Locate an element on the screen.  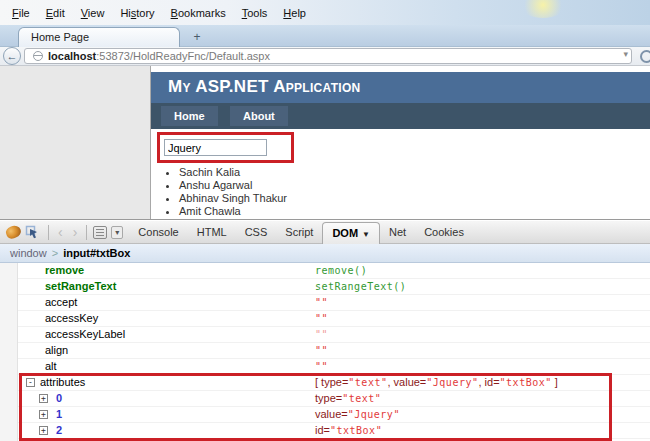
table-row: remove remove() is located at coordinates (334, 271).